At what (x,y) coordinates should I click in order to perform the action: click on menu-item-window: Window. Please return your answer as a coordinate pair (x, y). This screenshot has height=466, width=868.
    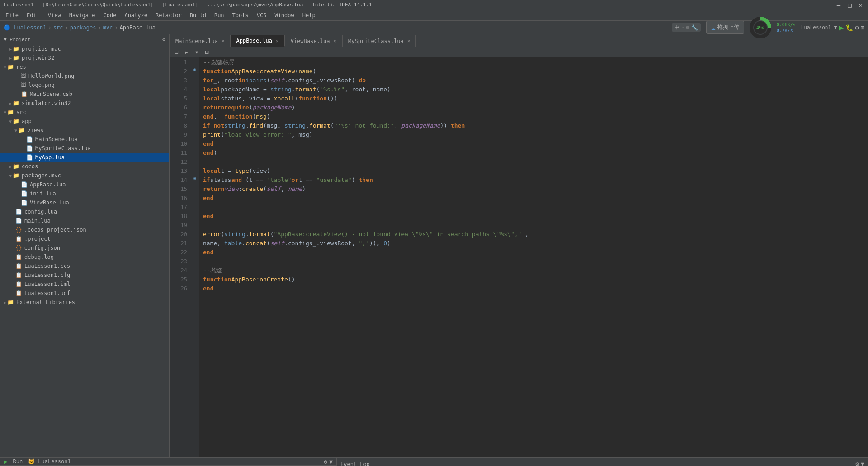
    Looking at the image, I should click on (284, 15).